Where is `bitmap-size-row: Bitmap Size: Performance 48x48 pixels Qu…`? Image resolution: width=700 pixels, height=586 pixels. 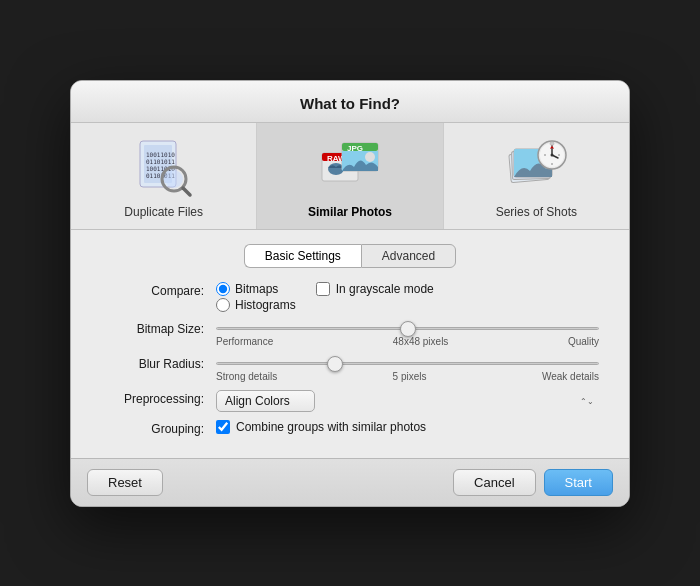 bitmap-size-row: Bitmap Size: Performance 48x48 pixels Qu… is located at coordinates (350, 334).